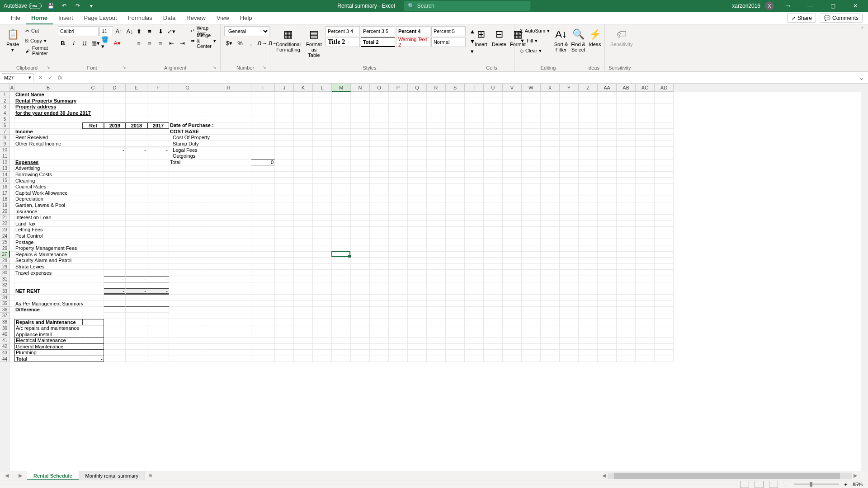 The width and height of the screenshot is (868, 488). What do you see at coordinates (448, 31) in the screenshot?
I see `style-percent5: Percent 5` at bounding box center [448, 31].